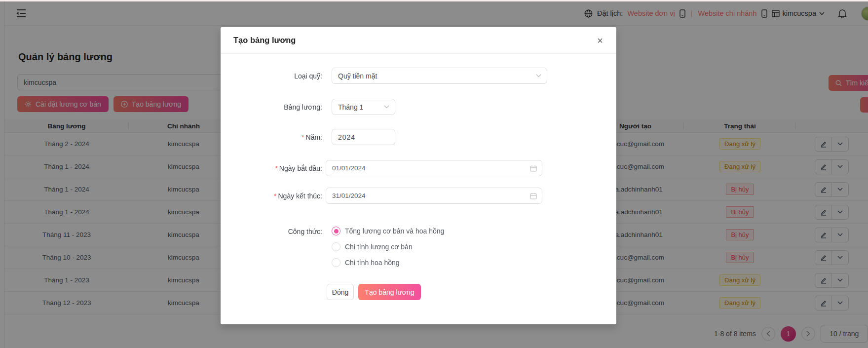 The height and width of the screenshot is (348, 868). Describe the element at coordinates (388, 247) in the screenshot. I see `radio-option-base-only: Chỉ tính lương cơ bản` at that location.